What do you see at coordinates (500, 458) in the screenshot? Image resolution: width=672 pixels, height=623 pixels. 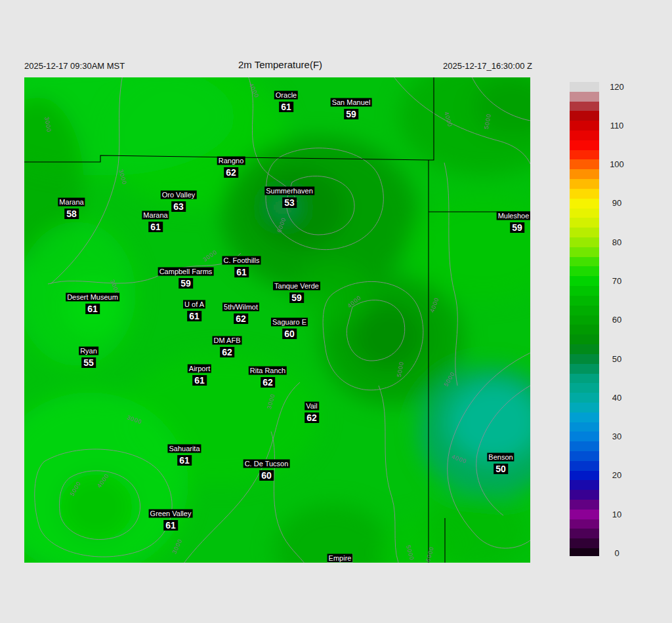 I see `station-name-label: Benson` at bounding box center [500, 458].